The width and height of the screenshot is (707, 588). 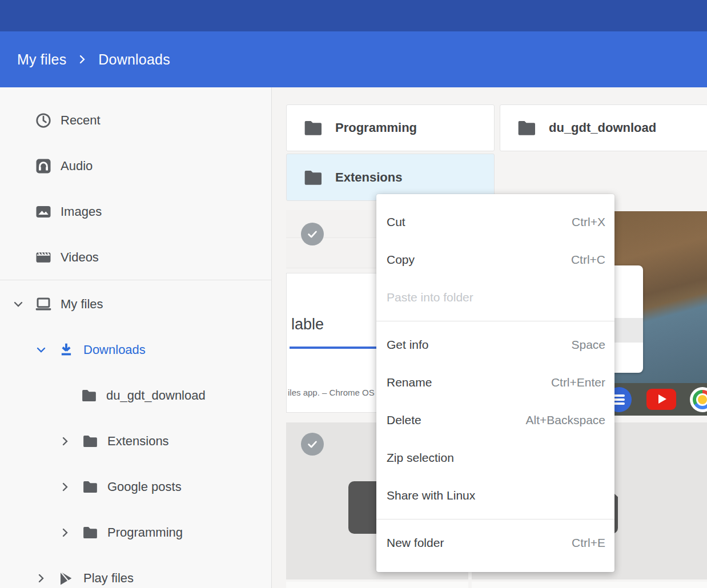 What do you see at coordinates (391, 128) in the screenshot?
I see `folder-card-programming: Programming` at bounding box center [391, 128].